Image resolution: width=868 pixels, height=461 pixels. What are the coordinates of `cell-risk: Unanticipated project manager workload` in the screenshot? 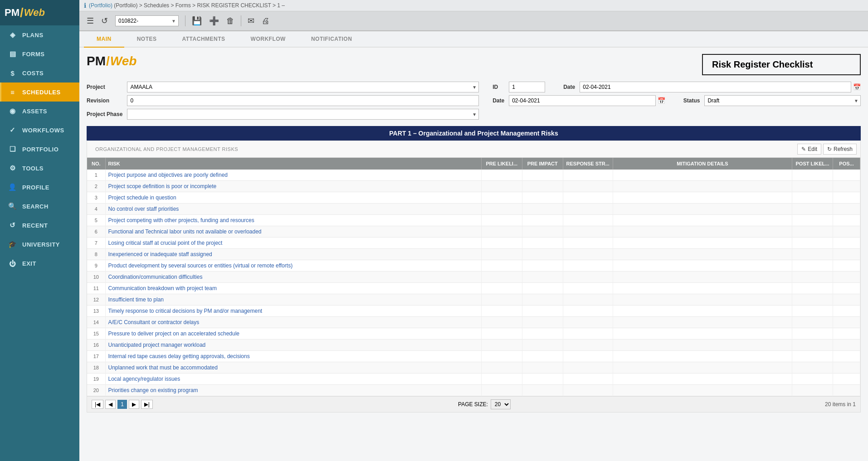 It's located at (293, 345).